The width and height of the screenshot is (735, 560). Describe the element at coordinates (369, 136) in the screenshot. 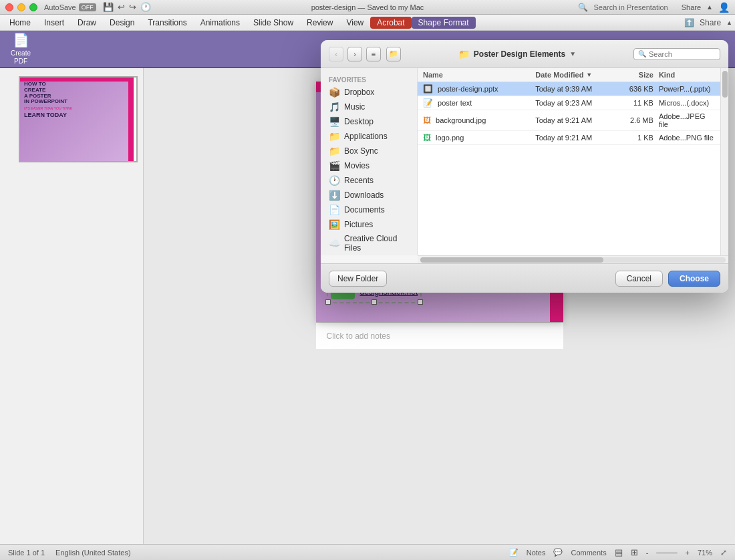

I see `sidebar-item-applications: 📁 Applications` at that location.